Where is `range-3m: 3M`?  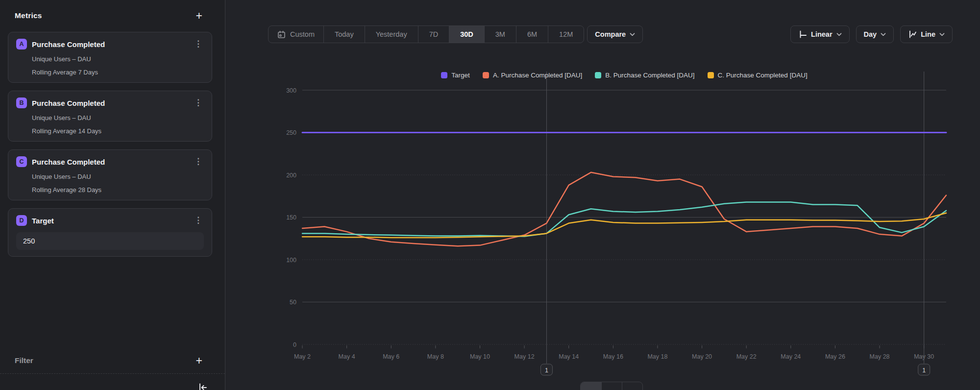 range-3m: 3M is located at coordinates (500, 34).